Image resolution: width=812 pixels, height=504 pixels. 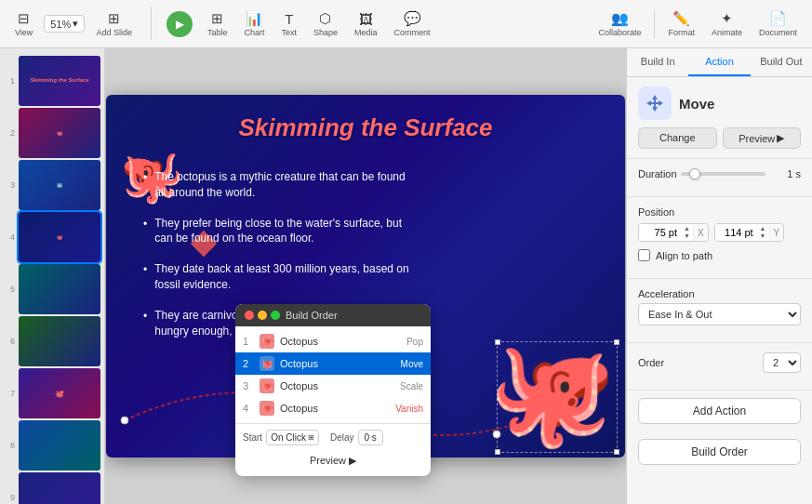 What do you see at coordinates (658, 62) in the screenshot?
I see `tab-build-in: Build In` at bounding box center [658, 62].